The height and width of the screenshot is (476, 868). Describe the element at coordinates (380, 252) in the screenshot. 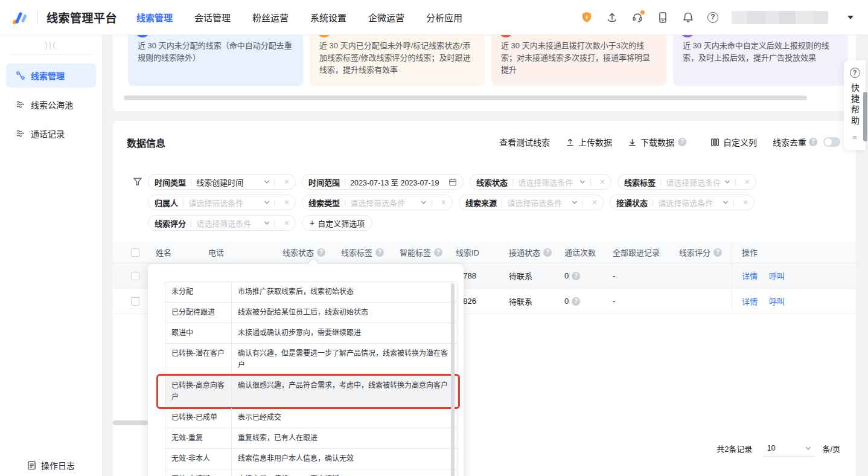

I see `lead-label-help-icon: ?` at that location.